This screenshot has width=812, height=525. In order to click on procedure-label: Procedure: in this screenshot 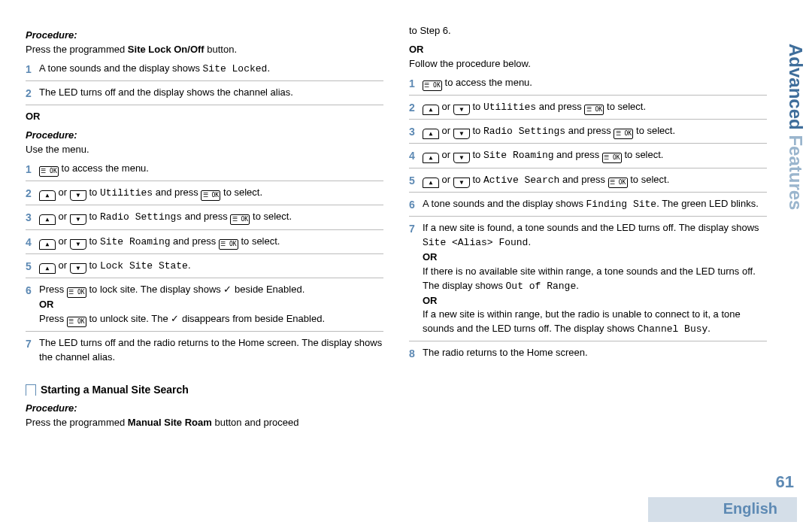, I will do `click(205, 409)`.